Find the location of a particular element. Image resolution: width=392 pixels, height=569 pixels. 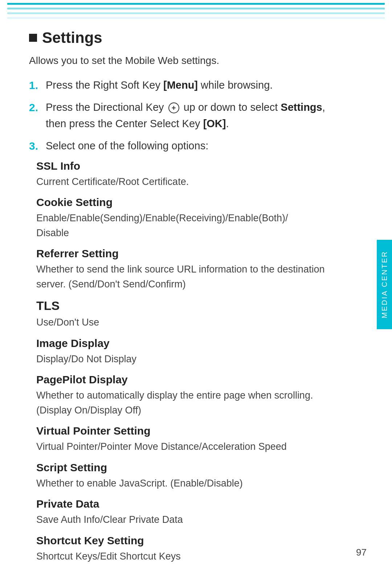

option-cookie-setting-desc: Enable/Enable(Sending)/Enable(Receiving)… is located at coordinates (192, 225).